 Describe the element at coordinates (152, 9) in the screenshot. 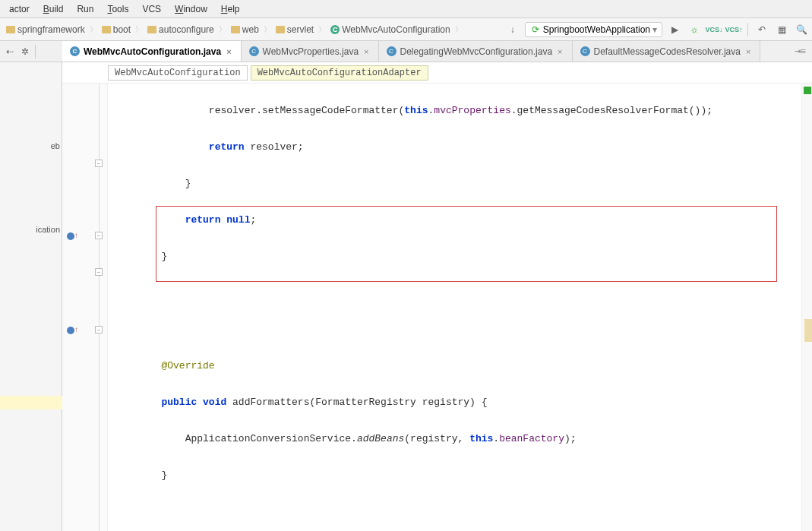

I see `menu-vcs: VCS` at that location.